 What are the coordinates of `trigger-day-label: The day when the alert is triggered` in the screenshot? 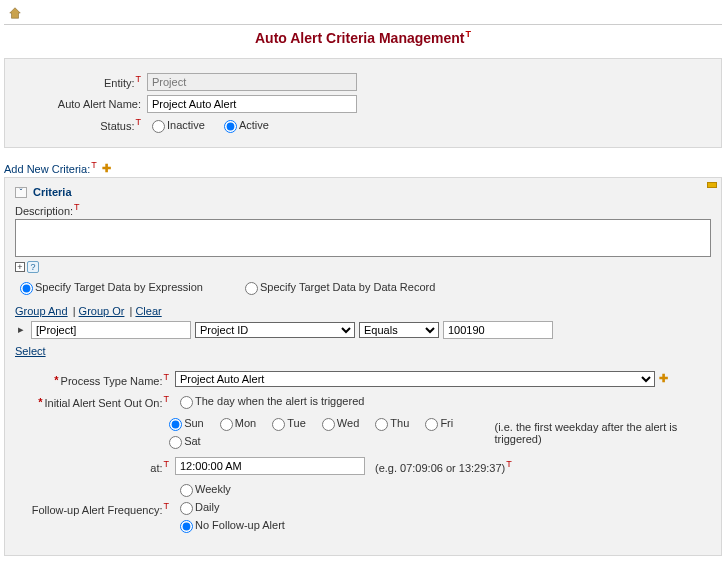 It's located at (280, 401).